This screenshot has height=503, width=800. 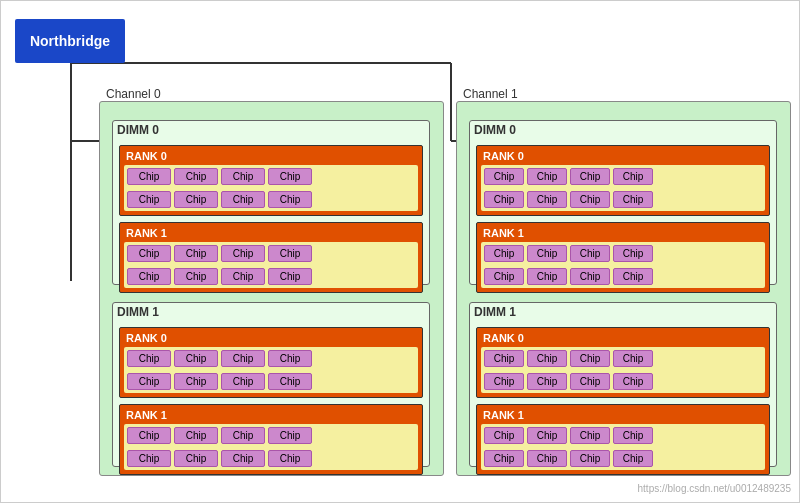 I want to click on watermark: https://blog.csdn.net/u0012489235, so click(x=714, y=488).